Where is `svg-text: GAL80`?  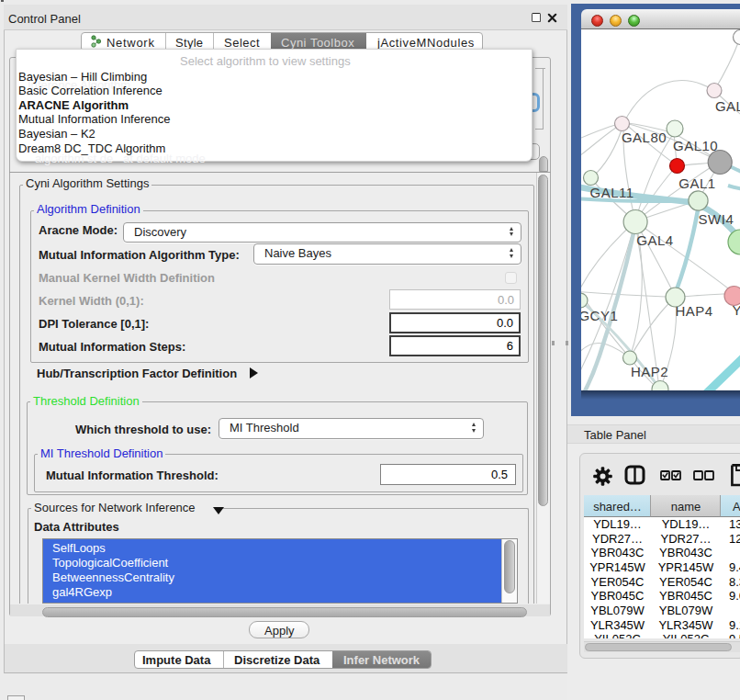
svg-text: GAL80 is located at coordinates (645, 138).